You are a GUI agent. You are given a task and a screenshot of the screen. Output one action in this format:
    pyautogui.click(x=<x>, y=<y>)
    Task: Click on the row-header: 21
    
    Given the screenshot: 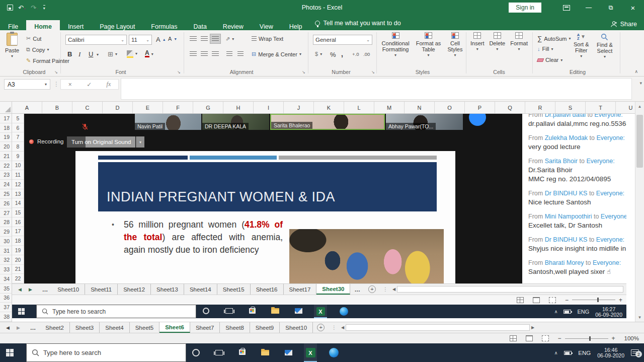 What is the action you would take?
    pyautogui.click(x=6, y=156)
    